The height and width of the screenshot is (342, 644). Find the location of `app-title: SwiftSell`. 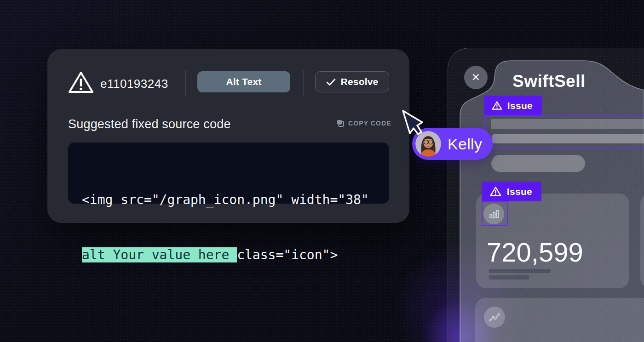

app-title: SwiftSell is located at coordinates (549, 81).